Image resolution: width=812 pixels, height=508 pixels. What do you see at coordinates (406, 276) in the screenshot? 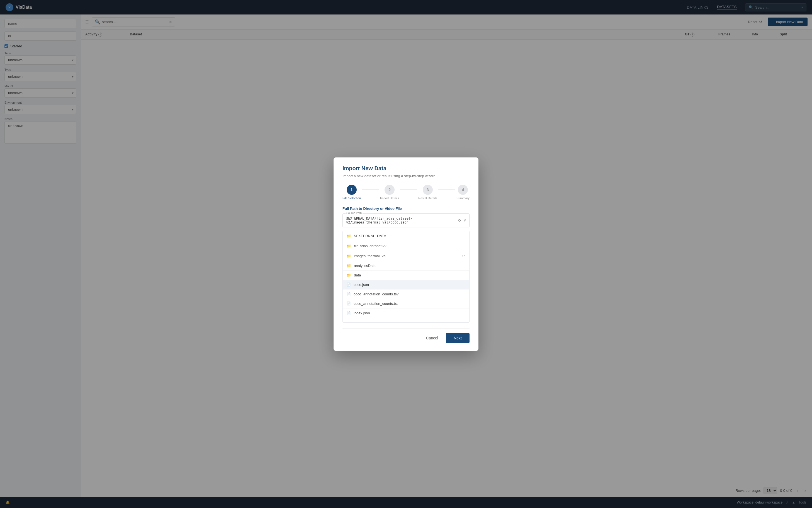
I see `file-item-data: 📁 data` at bounding box center [406, 276].